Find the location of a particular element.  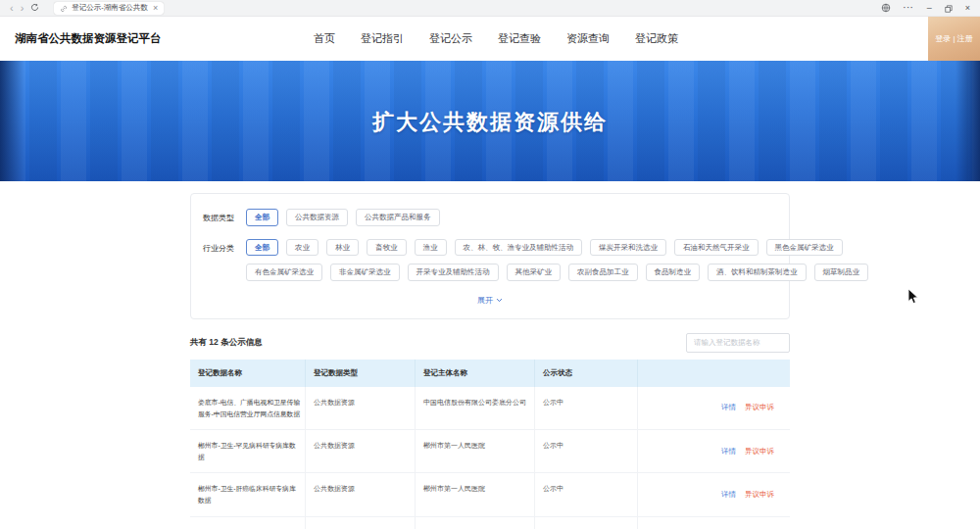

data-type-tag-all: 全部 is located at coordinates (263, 217).